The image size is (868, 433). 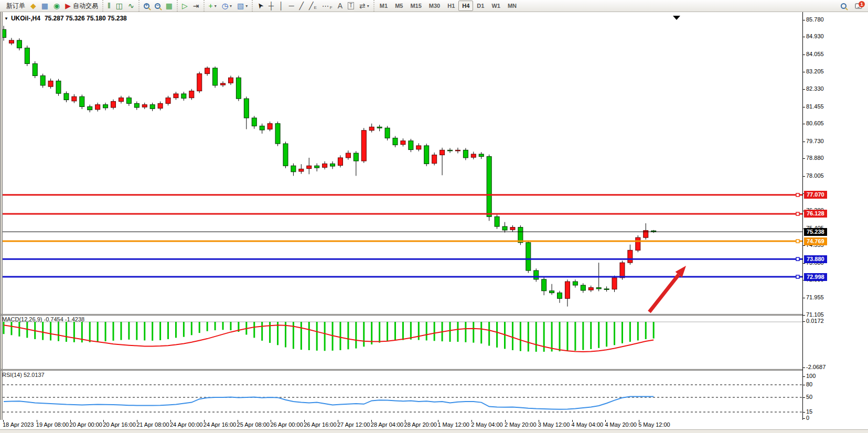 I want to click on bar-chart-icon: ‖, so click(x=109, y=6).